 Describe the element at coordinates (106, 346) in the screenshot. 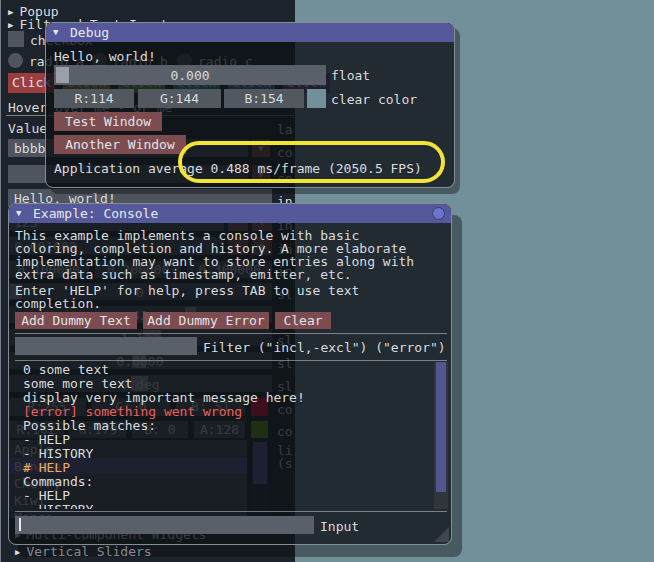

I see `filter-input` at that location.